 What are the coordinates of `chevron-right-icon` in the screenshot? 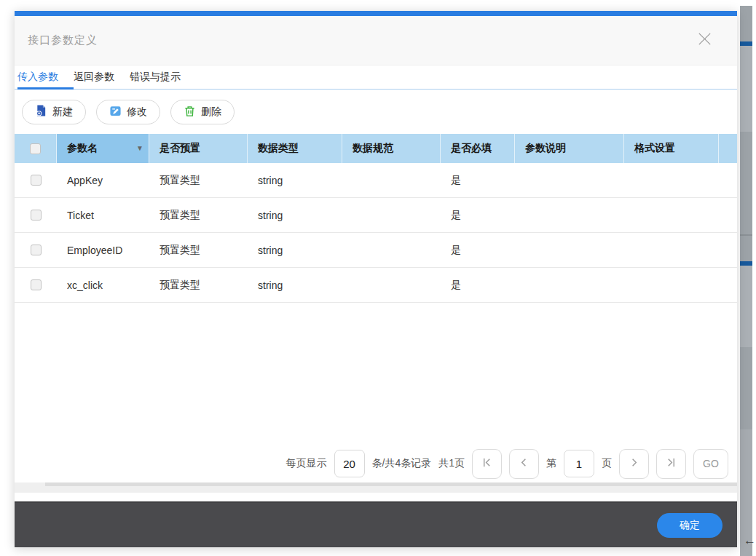 It's located at (634, 464).